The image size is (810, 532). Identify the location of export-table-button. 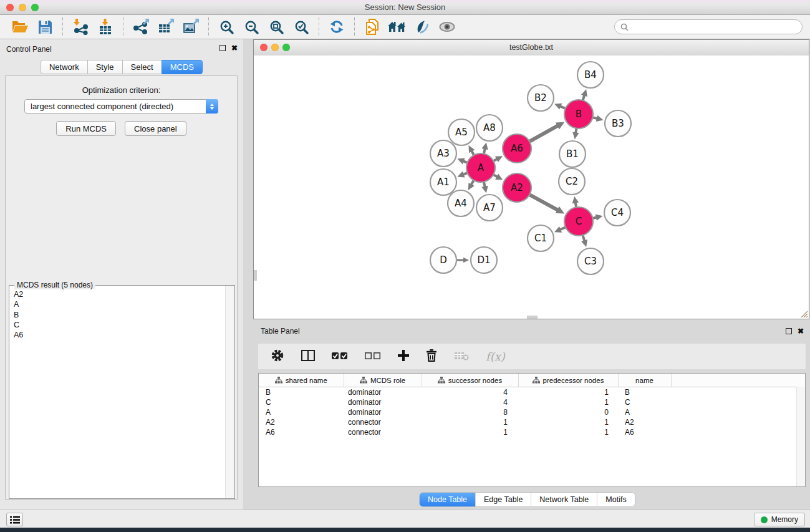
(166, 27).